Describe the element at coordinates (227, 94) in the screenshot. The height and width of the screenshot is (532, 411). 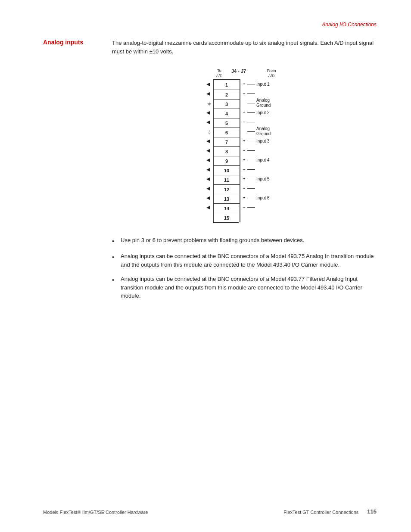
I see `pin-cell-2: 2` at that location.